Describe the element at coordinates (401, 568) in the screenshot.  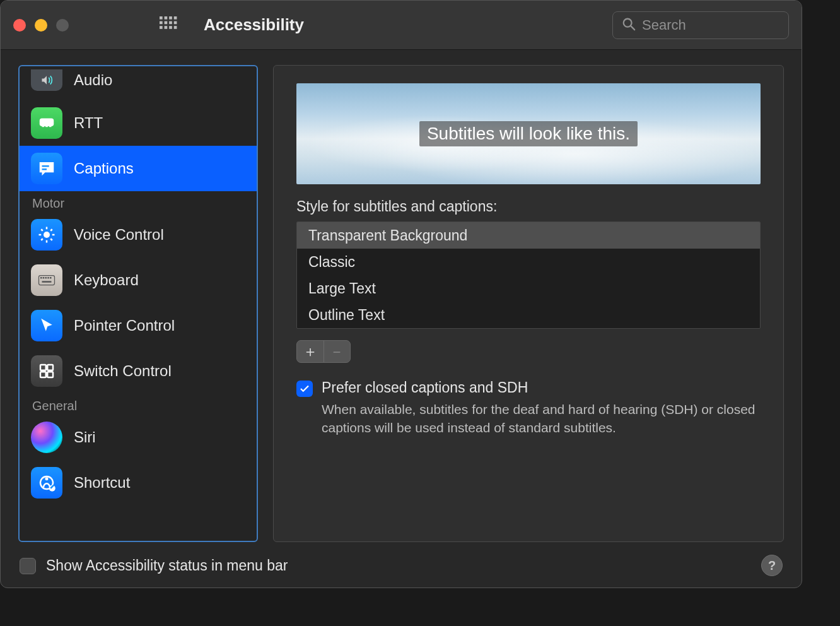
I see `footer: Show Accessibility status in menu bar ?` at that location.